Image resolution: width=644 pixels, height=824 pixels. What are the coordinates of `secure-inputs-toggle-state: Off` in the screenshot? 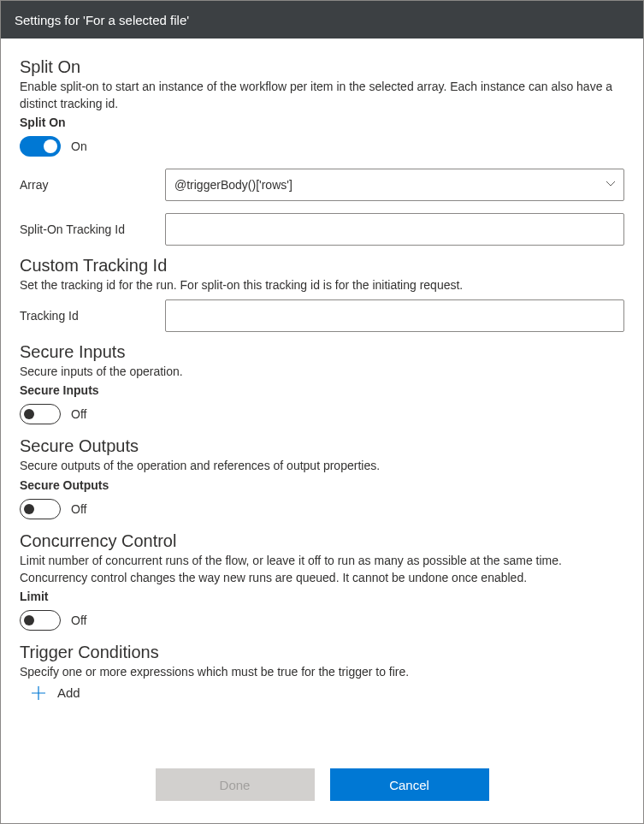 It's located at (79, 414).